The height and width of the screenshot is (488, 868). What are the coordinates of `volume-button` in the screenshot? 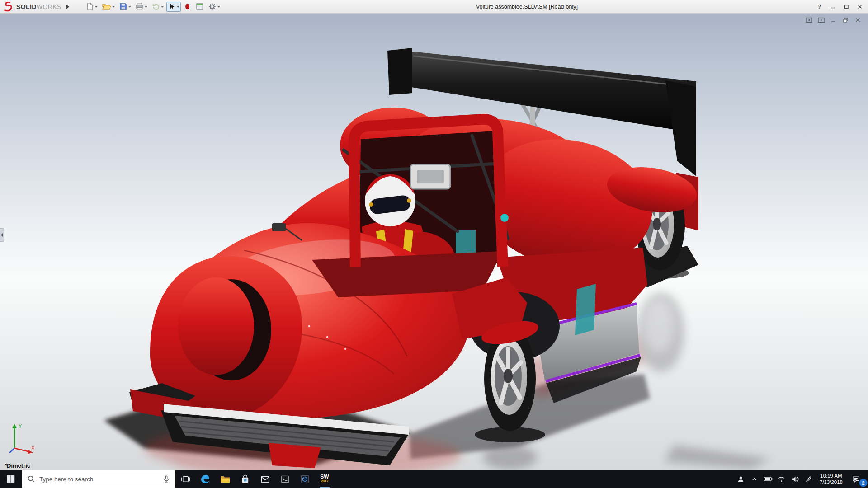 It's located at (795, 479).